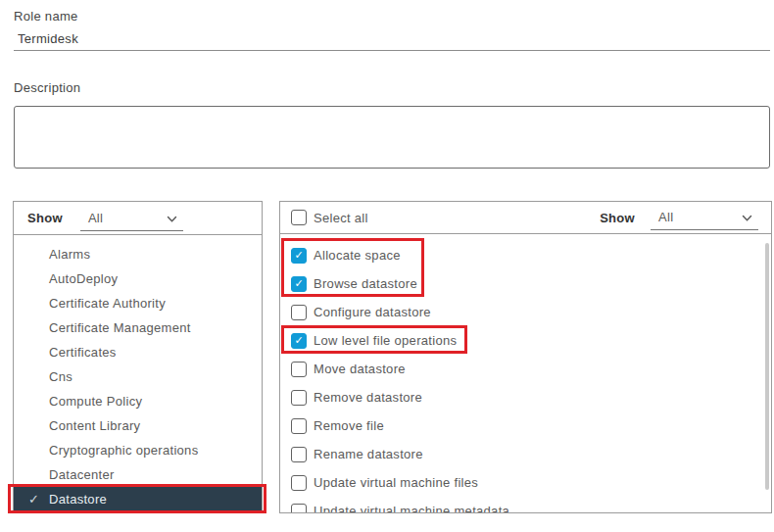 The image size is (774, 532). What do you see at coordinates (525, 312) in the screenshot?
I see `privilege-row: Configure datastore` at bounding box center [525, 312].